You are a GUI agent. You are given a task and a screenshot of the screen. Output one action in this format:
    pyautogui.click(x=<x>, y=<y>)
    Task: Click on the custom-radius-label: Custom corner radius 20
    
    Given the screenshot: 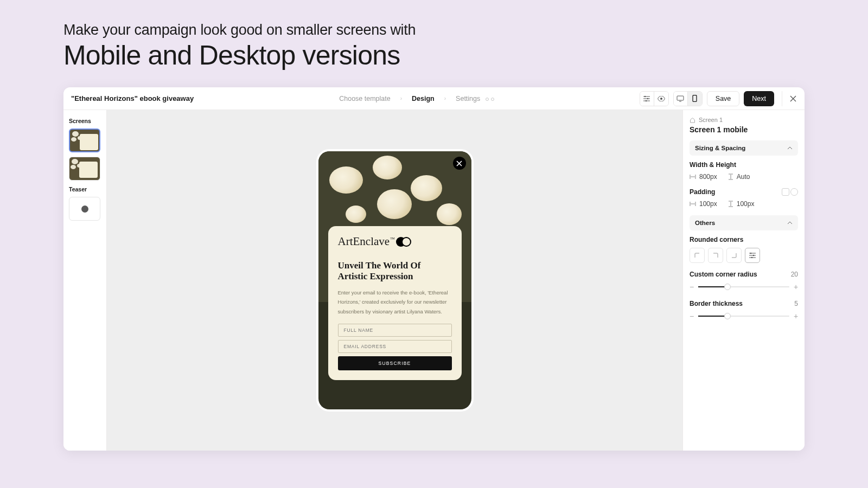 What is the action you would take?
    pyautogui.click(x=744, y=274)
    